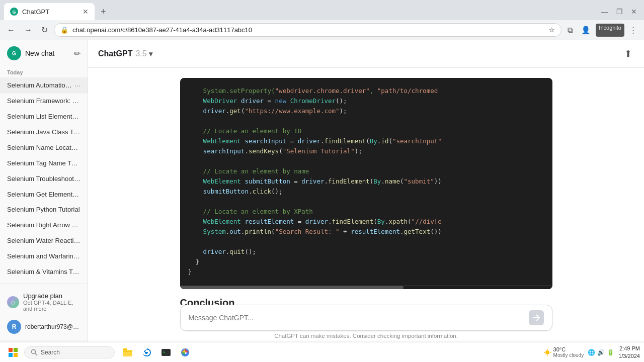 The width and height of the screenshot is (644, 362). What do you see at coordinates (64, 30) in the screenshot?
I see `lock-icon: 🔒` at bounding box center [64, 30].